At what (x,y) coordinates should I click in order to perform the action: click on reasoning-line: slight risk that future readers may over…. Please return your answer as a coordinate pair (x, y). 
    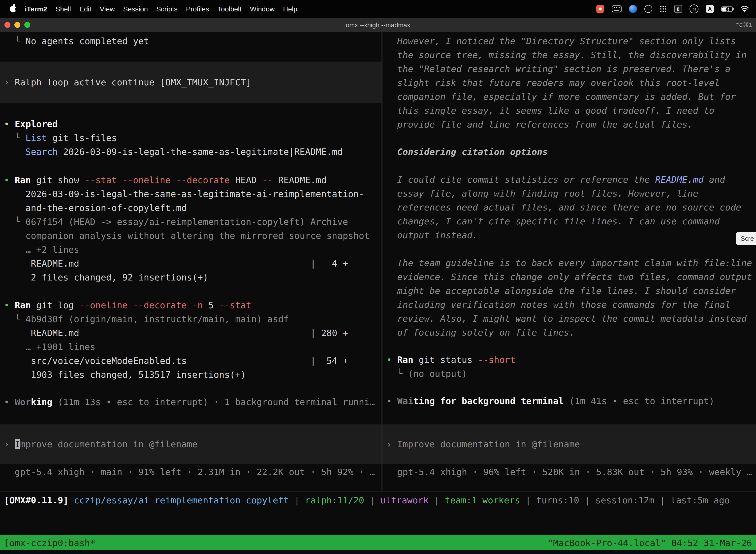
    Looking at the image, I should click on (569, 83).